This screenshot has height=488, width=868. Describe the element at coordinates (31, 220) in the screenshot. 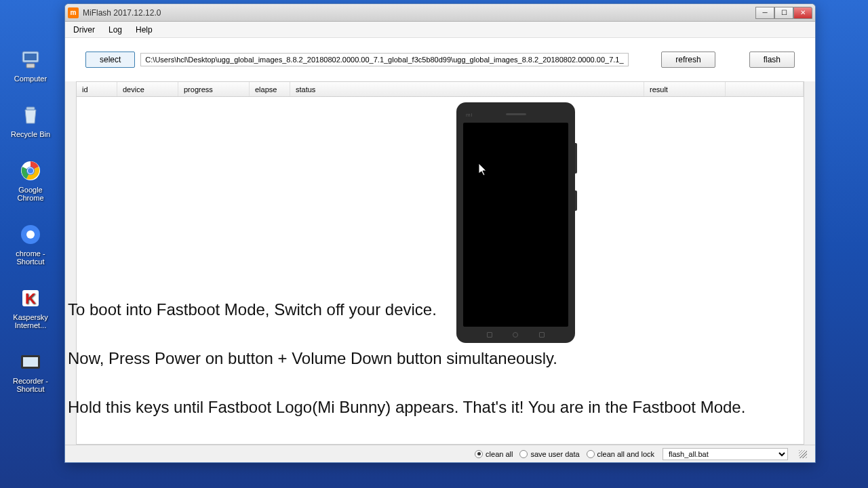

I see `desktop-icons: Computer Recycle Bin Google Chrome chrom…` at that location.